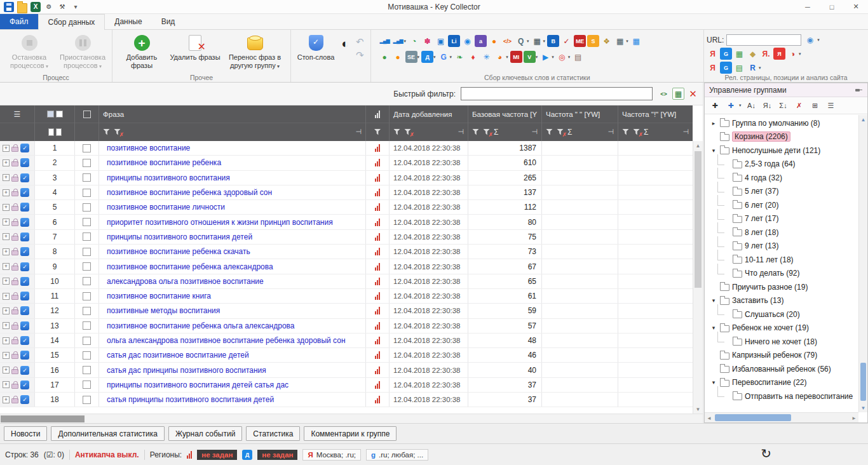 The height and width of the screenshot is (465, 868). Describe the element at coordinates (740, 53) in the screenshot. I see `green-pages-icon: ▦` at that location.